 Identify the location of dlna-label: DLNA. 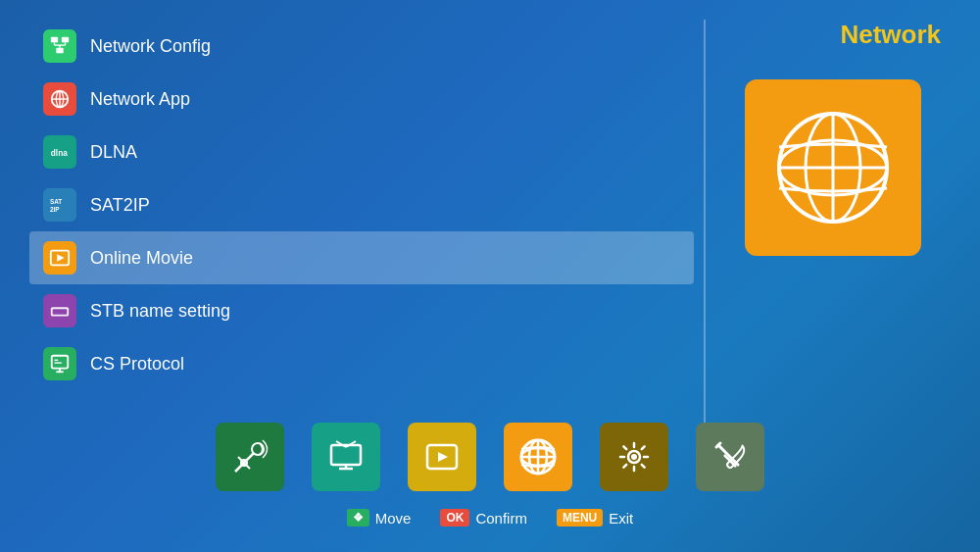
(114, 153).